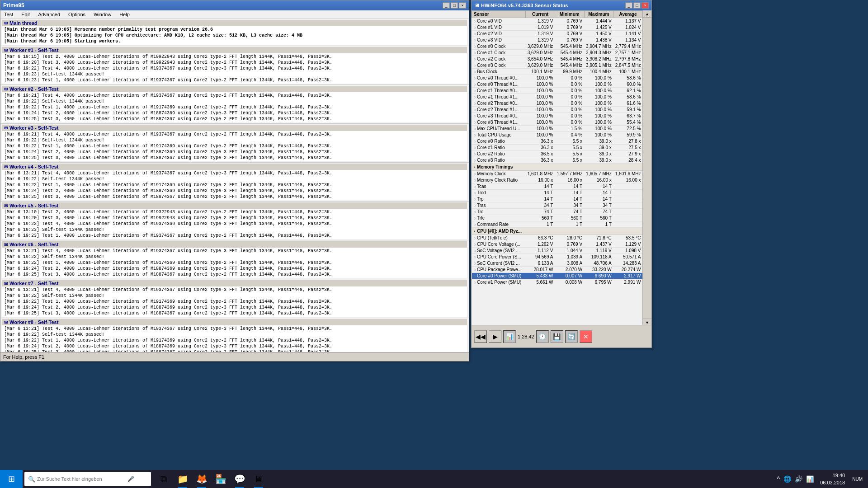 The width and height of the screenshot is (868, 488). I want to click on thread-log-0: [Main thread Mar 6 19:05] Mersenne numbe…, so click(235, 35).